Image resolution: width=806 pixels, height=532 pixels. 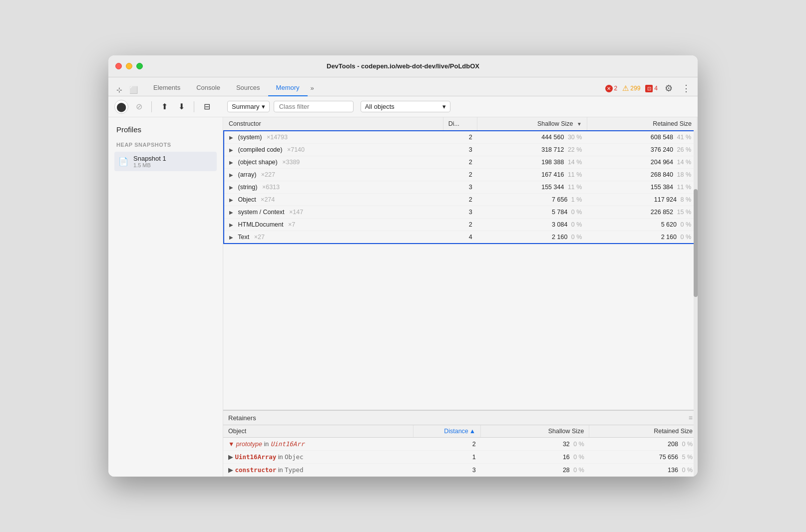 What do you see at coordinates (532, 188) in the screenshot?
I see `shallow-size-cell: 155 344 11 %` at bounding box center [532, 188].